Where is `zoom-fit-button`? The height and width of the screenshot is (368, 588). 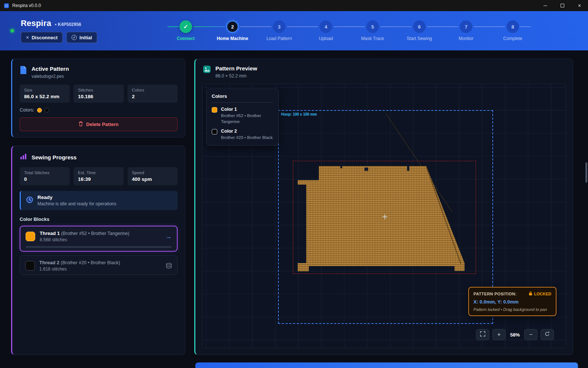
zoom-fit-button is located at coordinates (483, 335).